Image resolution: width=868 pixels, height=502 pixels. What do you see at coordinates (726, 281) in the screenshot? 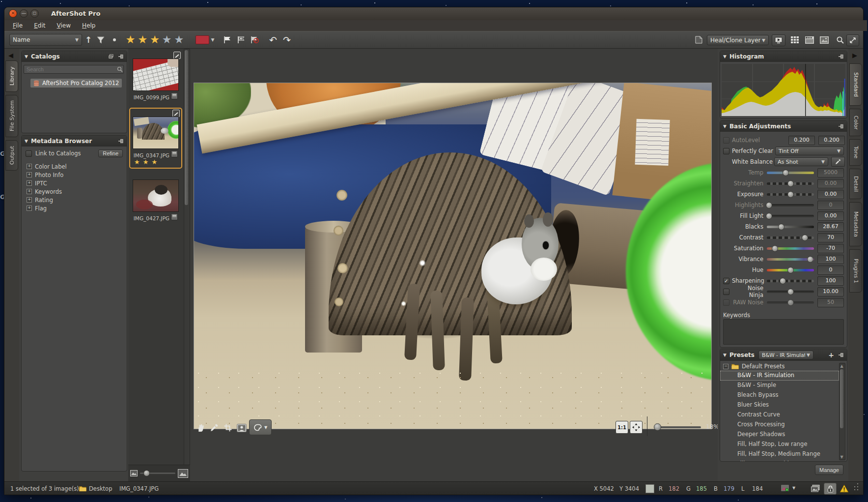
I see `sharpening-checkbox: ✓` at bounding box center [726, 281].